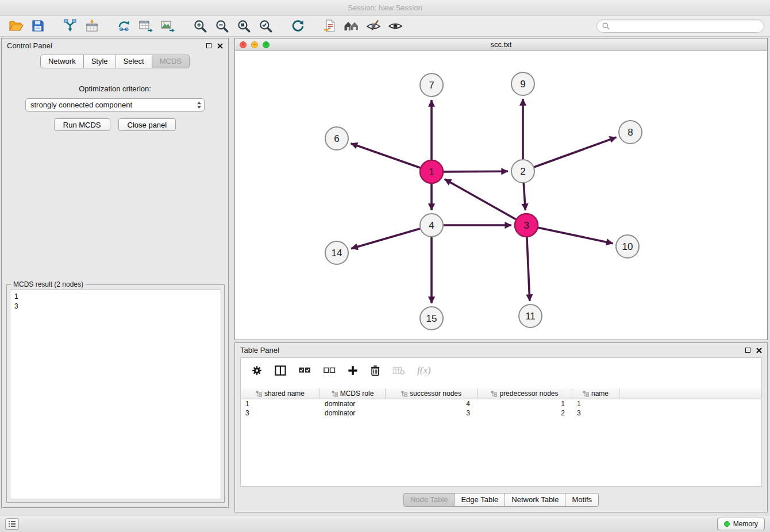 This screenshot has height=532, width=770. I want to click on memory-label: Memory, so click(746, 524).